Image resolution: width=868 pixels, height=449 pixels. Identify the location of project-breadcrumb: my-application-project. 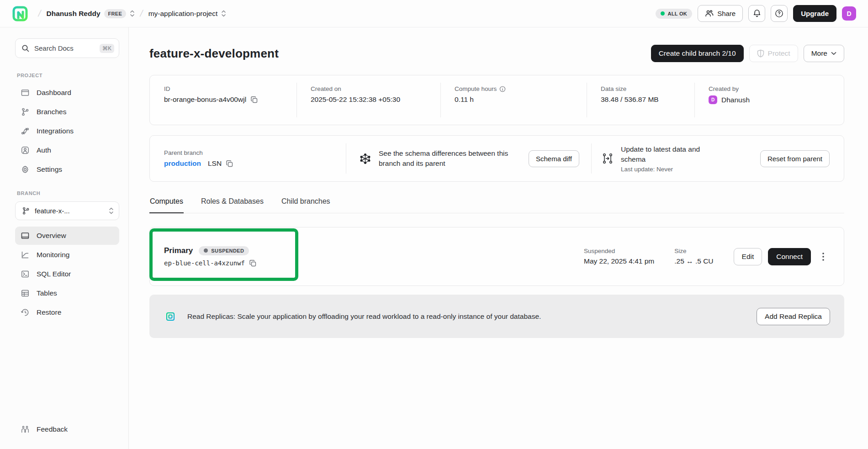
(187, 14).